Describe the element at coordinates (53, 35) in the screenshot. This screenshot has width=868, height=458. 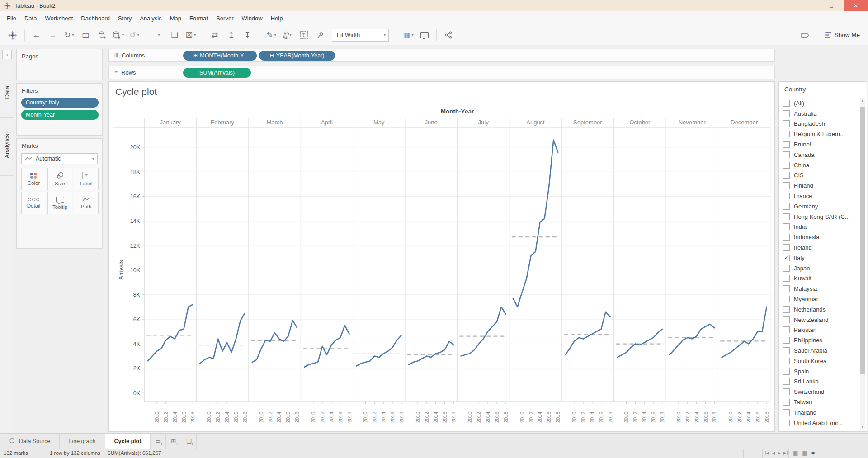
I see `redo-button: →` at that location.